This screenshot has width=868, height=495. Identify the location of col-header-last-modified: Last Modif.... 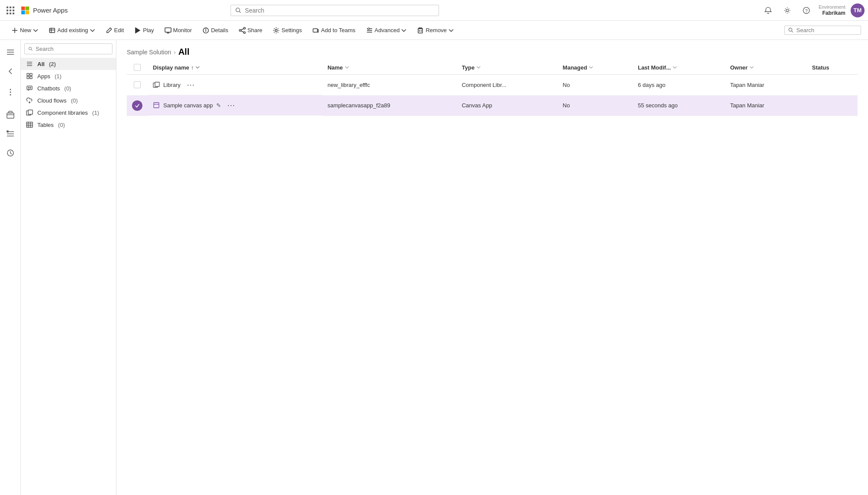
(679, 68).